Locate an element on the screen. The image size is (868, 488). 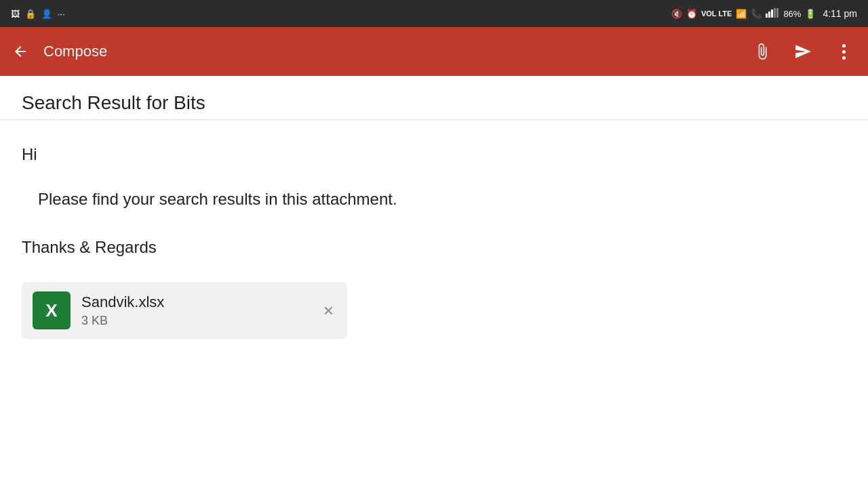
email-body-text: Please find your search results in this … is located at coordinates (442, 199).